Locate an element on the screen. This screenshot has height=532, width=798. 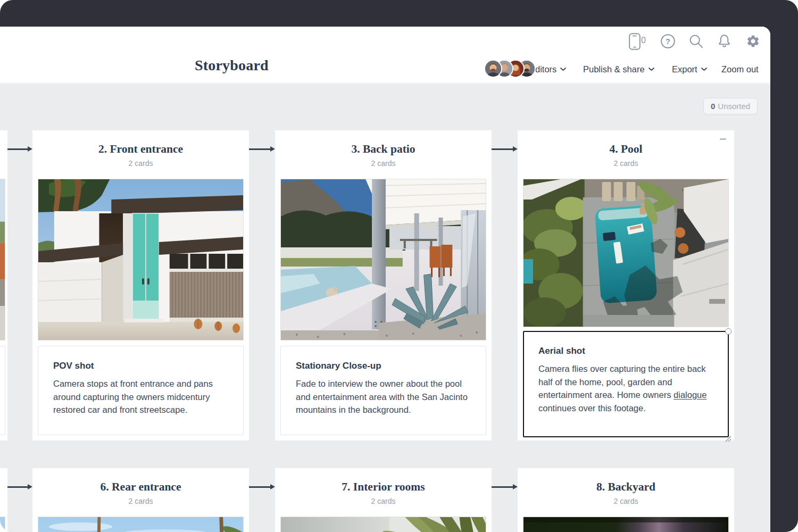
unsorted-count: 0 is located at coordinates (713, 106).